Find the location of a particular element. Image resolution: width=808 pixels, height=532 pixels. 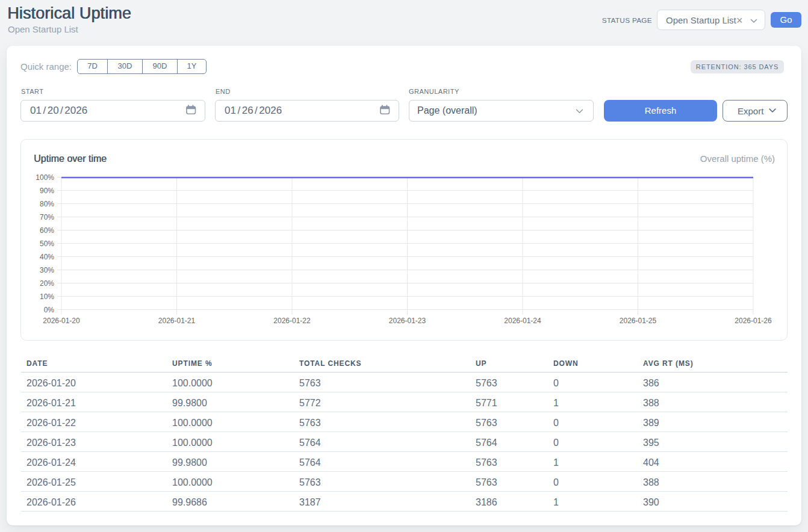

svg-text: 20% is located at coordinates (47, 283).